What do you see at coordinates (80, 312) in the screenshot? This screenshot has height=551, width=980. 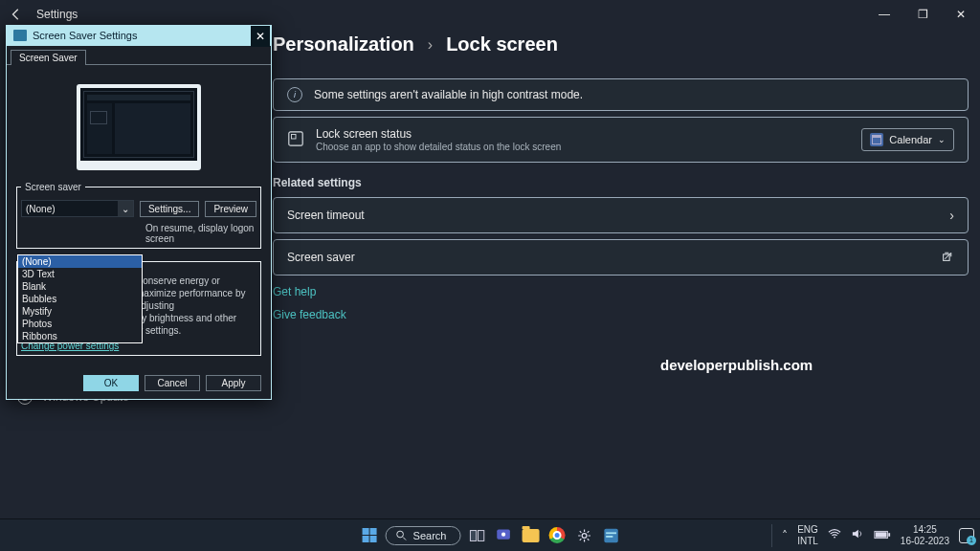 I see `dropdown-option: Mystify` at bounding box center [80, 312].